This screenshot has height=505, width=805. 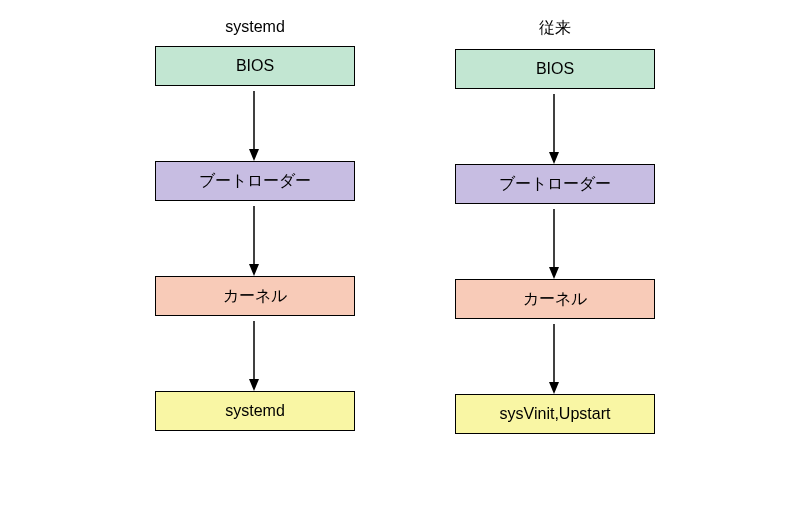 I want to click on box-kernel-left: カーネル, so click(x=255, y=296).